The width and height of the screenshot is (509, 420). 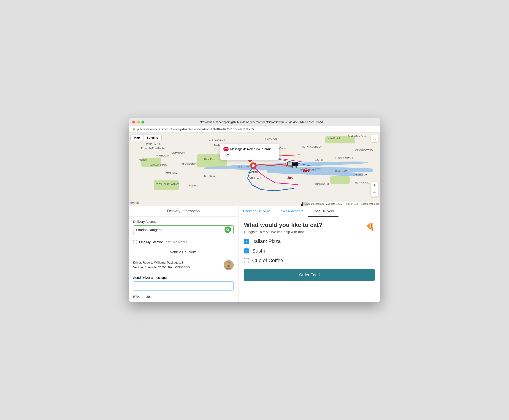 I want to click on fullscreen-button: ⛶, so click(x=374, y=138).